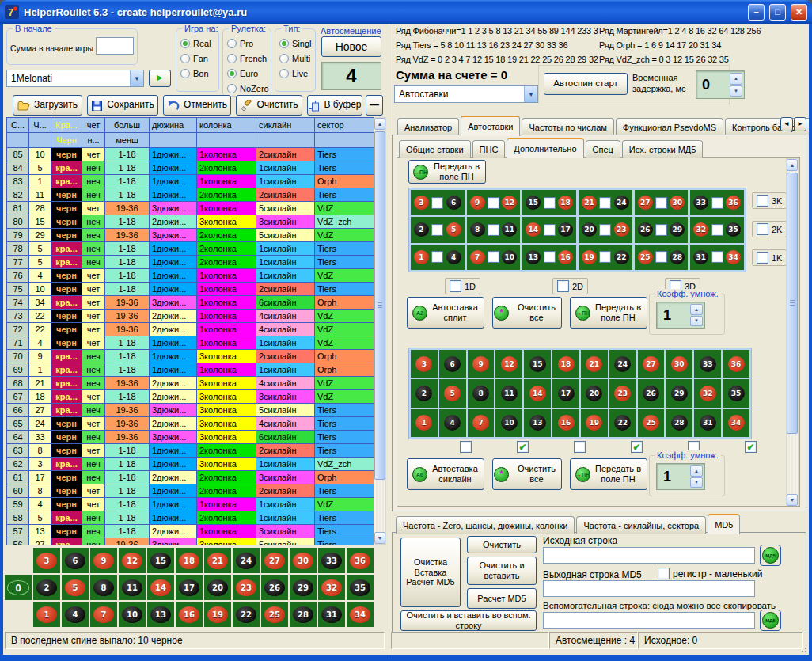 Image resolution: width=812 pixels, height=661 pixels. Describe the element at coordinates (771, 556) in the screenshot. I see `md5-run-icon-top: МД5` at that location.